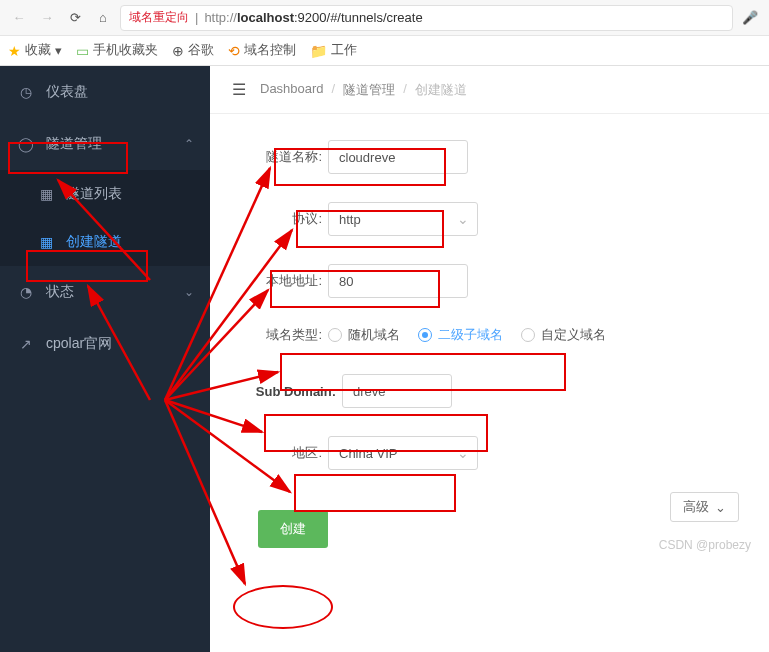 This screenshot has height=652, width=769. I want to click on bookmark-domain: ⟲域名控制, so click(262, 50).